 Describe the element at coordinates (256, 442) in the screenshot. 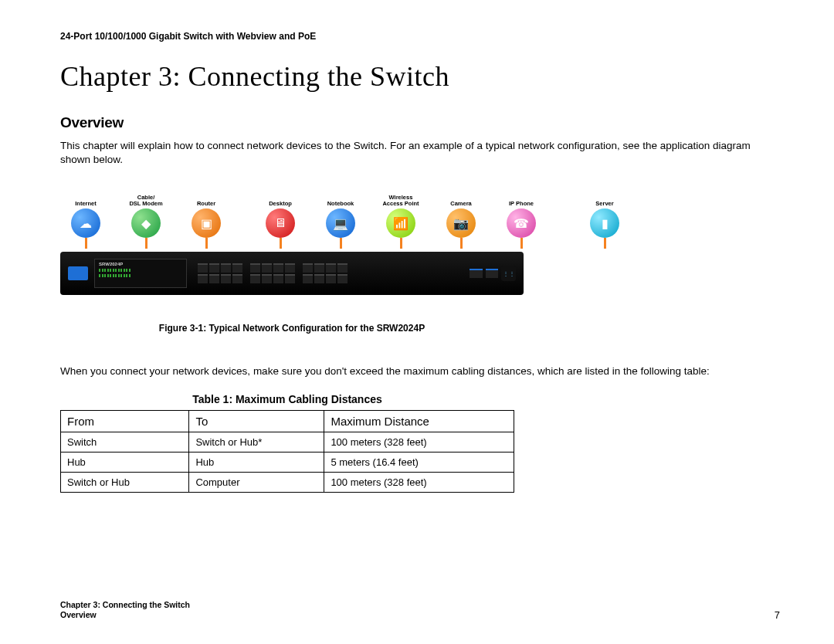

I see `table-cell: Switch or Hub*` at that location.